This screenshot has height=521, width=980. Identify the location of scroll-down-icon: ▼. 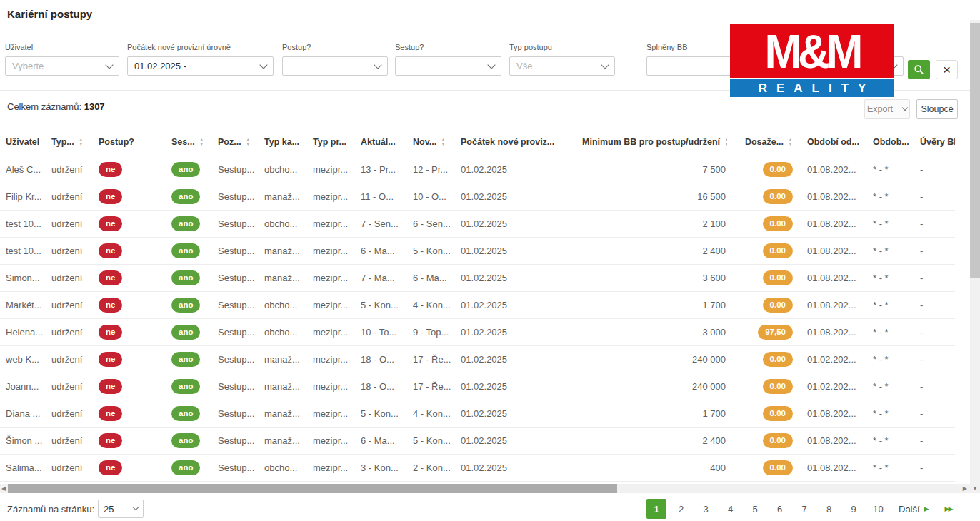
(975, 488).